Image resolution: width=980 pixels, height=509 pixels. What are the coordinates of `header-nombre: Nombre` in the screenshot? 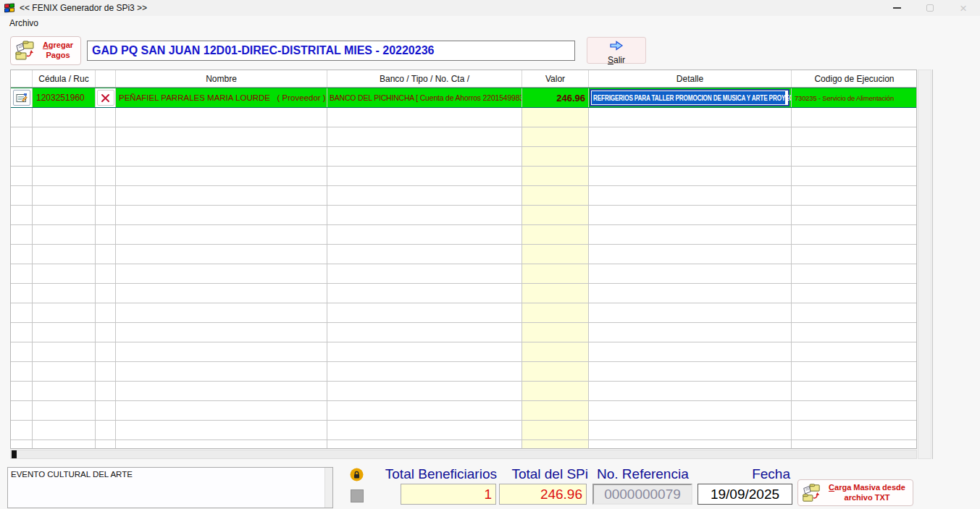 It's located at (222, 78).